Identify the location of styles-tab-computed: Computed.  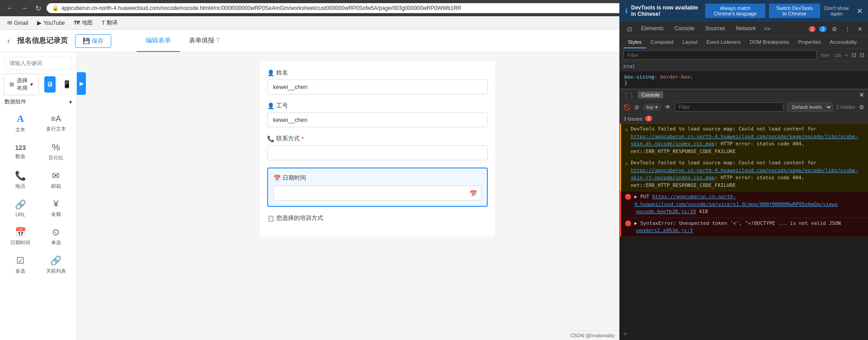
(662, 42).